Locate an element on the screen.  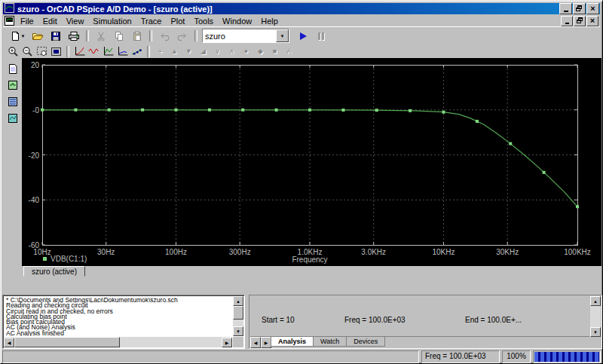
plot-tab: szuro (active) is located at coordinates (54, 271).